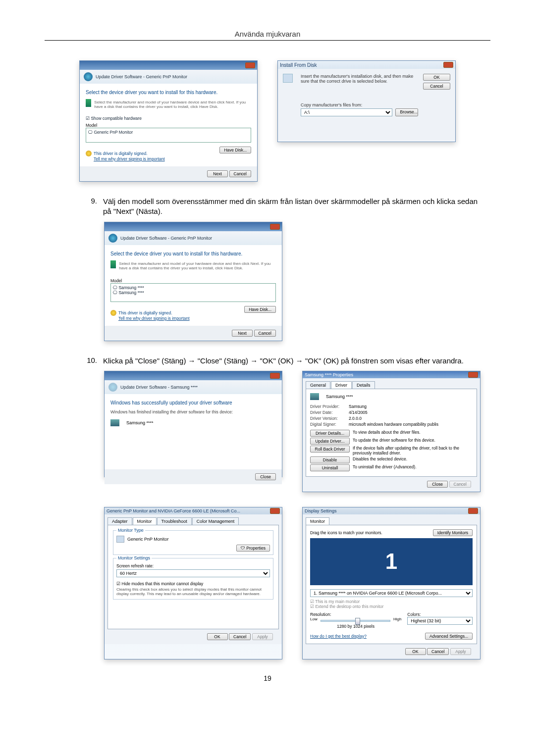 The image size is (535, 756). What do you see at coordinates (367, 101) in the screenshot?
I see `dialog-install-from-disk: Install From Disk Insert the manufacture…` at bounding box center [367, 101].